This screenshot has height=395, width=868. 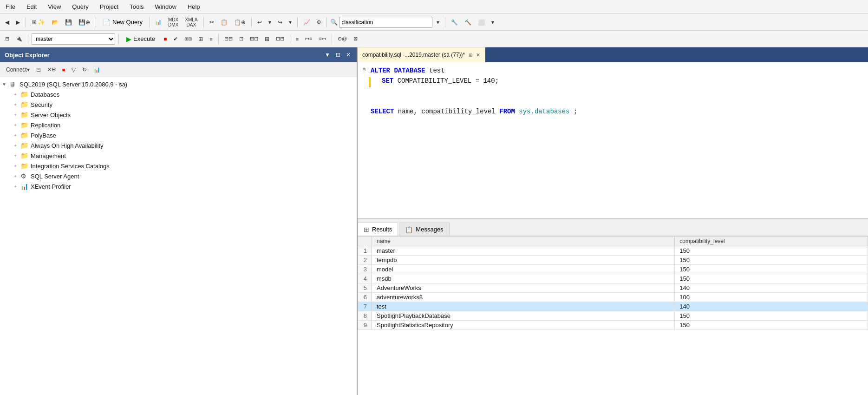 What do you see at coordinates (52, 70) in the screenshot?
I see `oe-disconnect-all-btn: ✕⊟` at bounding box center [52, 70].